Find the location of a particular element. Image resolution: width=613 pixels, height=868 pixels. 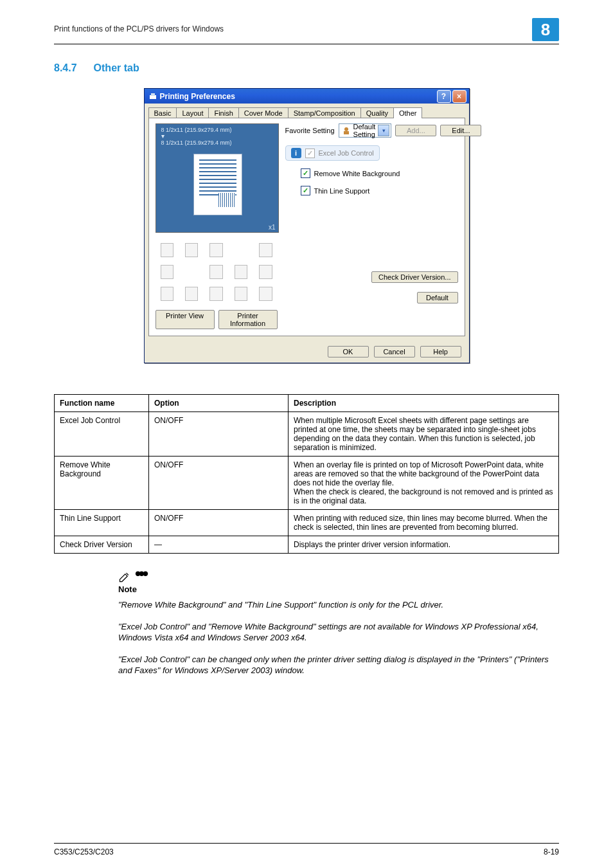

cell-fn: Remove White Background is located at coordinates (102, 484).